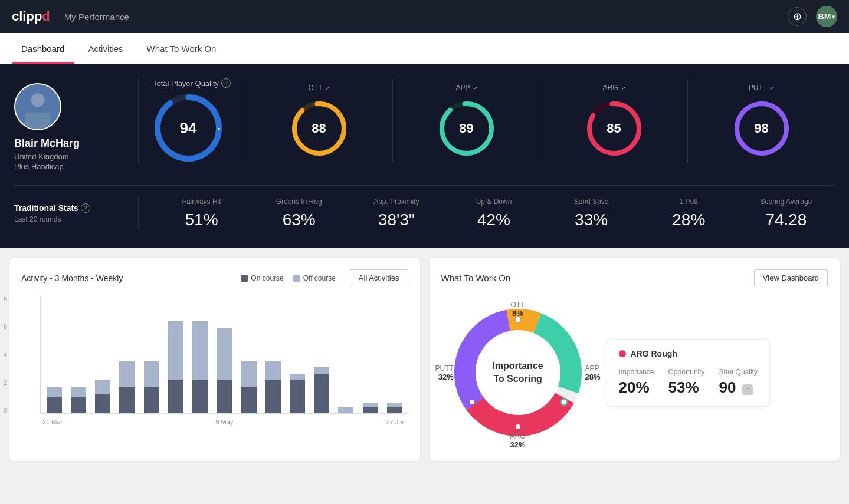  Describe the element at coordinates (319, 88) in the screenshot. I see `ott-label: OTT ↗` at that location.